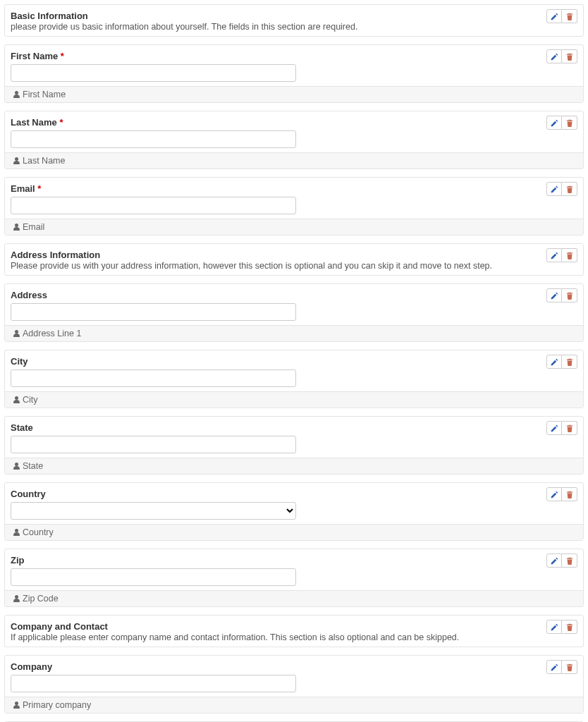 The width and height of the screenshot is (588, 722). I want to click on field-label: Address, so click(294, 295).